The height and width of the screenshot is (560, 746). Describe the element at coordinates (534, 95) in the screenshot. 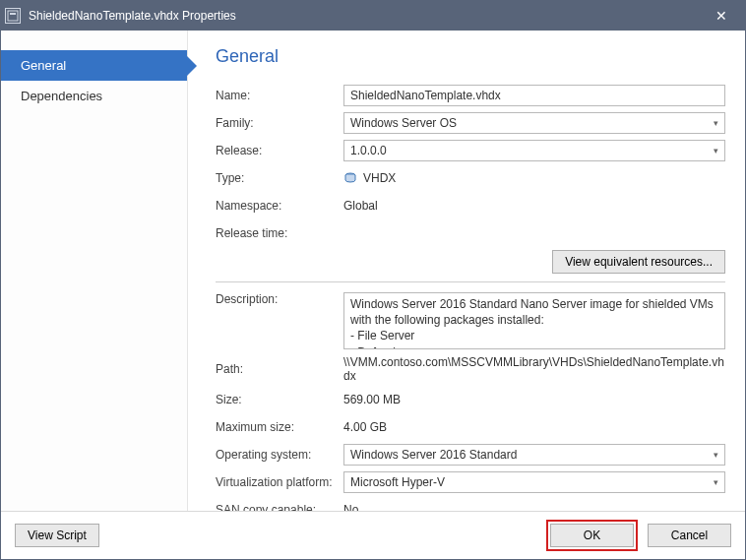

I see `name-input` at that location.